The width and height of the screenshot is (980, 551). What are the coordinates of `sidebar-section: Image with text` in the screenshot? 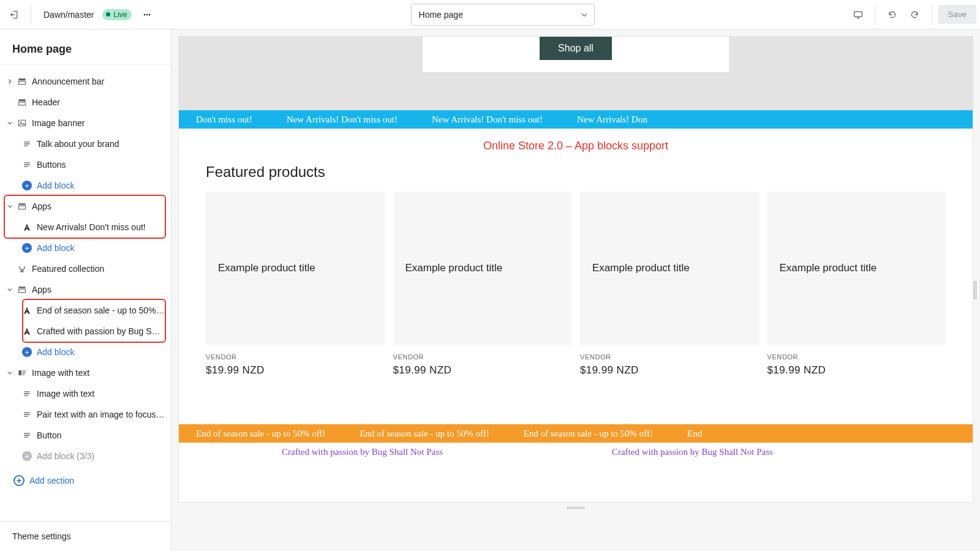 It's located at (86, 373).